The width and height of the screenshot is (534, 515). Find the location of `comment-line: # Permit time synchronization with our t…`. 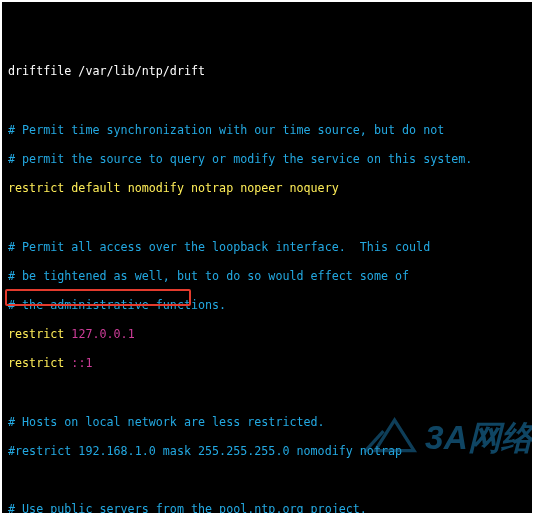

comment-line: # Permit time synchronization with our t… is located at coordinates (267, 130).